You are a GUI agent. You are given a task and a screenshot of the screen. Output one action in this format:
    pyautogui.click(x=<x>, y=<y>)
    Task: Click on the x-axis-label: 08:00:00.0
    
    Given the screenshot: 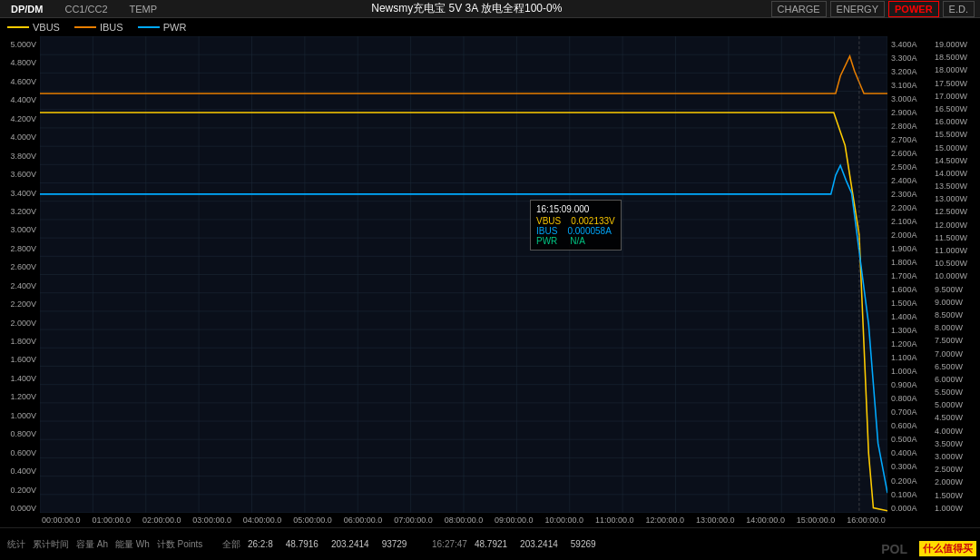 What is the action you would take?
    pyautogui.click(x=465, y=520)
    